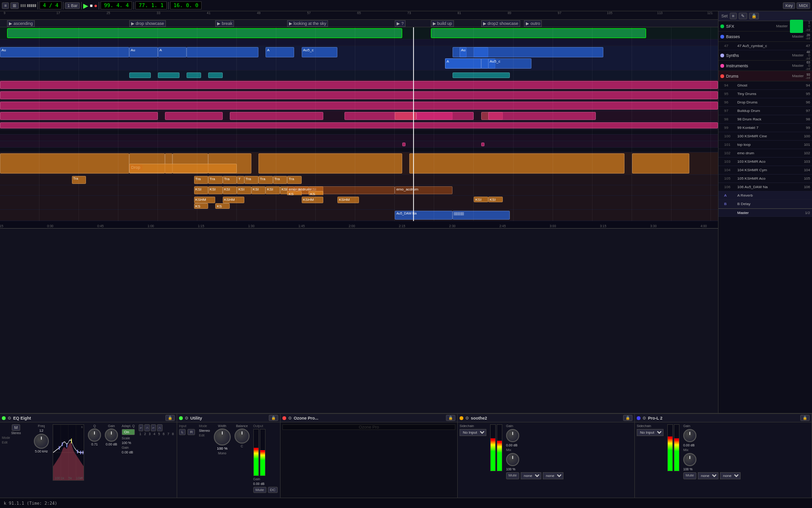 This screenshot has height=508, width=812. What do you see at coordinates (531, 52) in the screenshot?
I see `clip-au-long: Au` at bounding box center [531, 52].